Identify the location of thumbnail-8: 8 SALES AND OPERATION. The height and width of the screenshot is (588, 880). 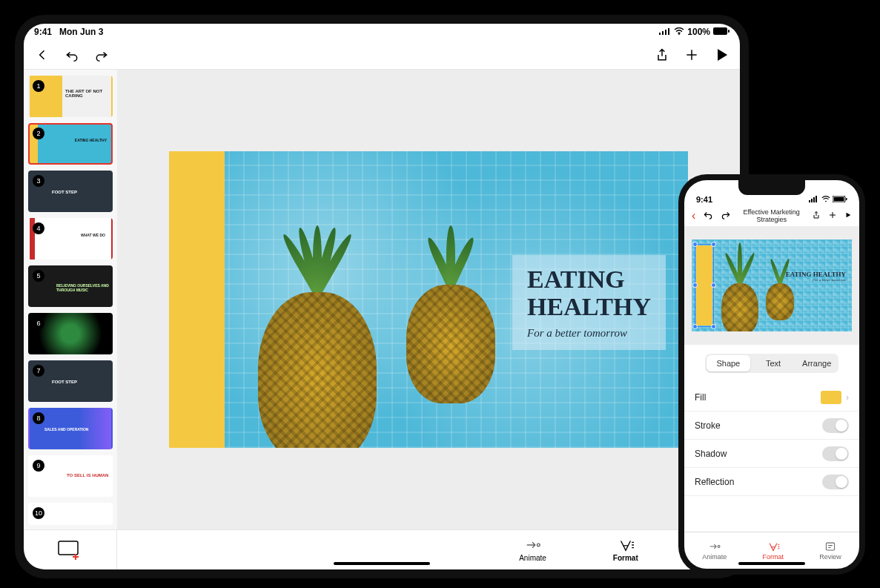
(70, 429).